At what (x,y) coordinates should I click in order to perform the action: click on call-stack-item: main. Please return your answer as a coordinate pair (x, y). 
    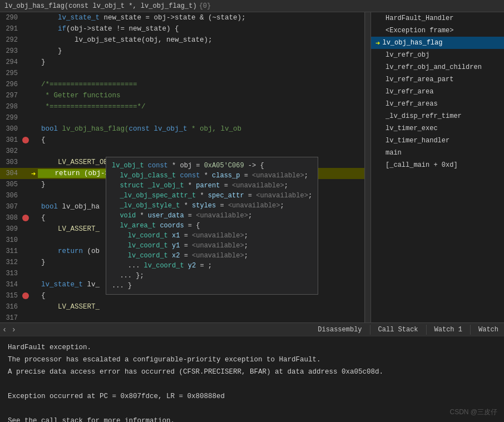
    Looking at the image, I should click on (437, 153).